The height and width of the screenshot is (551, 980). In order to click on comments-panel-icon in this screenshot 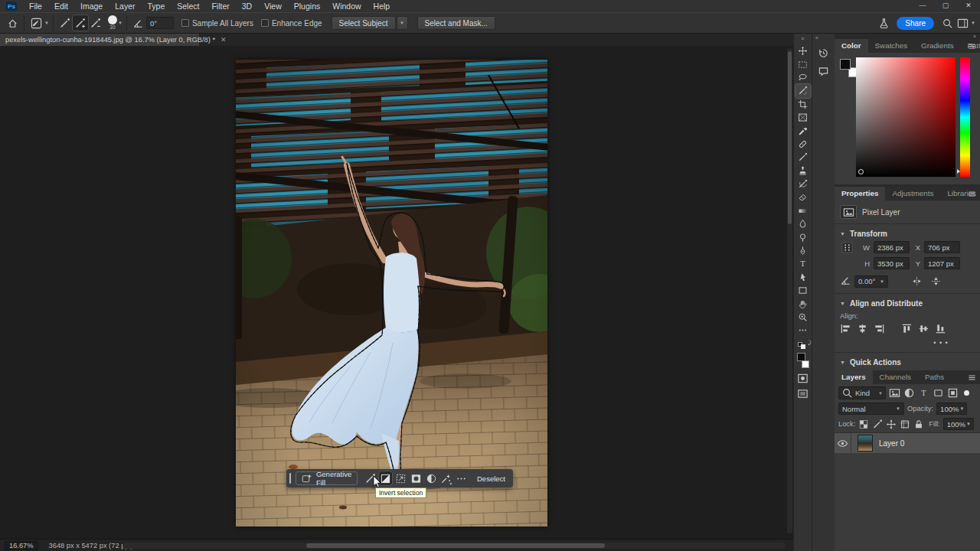, I will do `click(824, 71)`.